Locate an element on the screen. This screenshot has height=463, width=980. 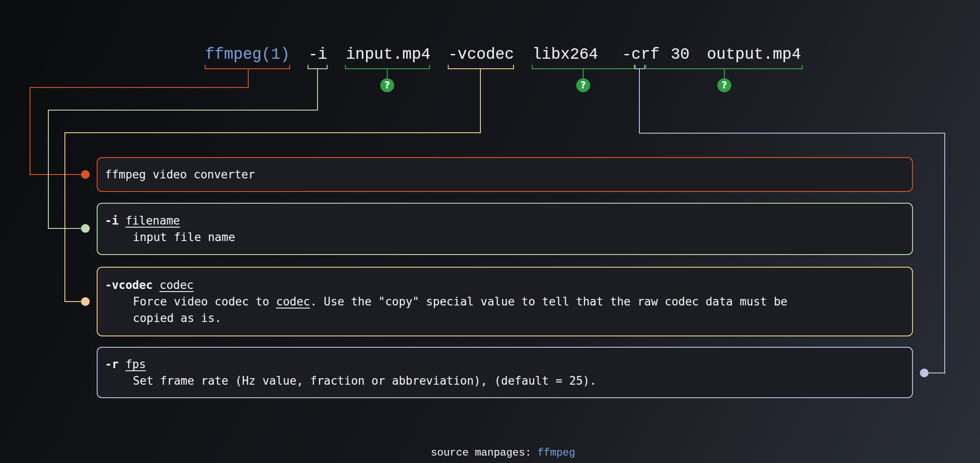
help-text: input file name is located at coordinates (517, 237).